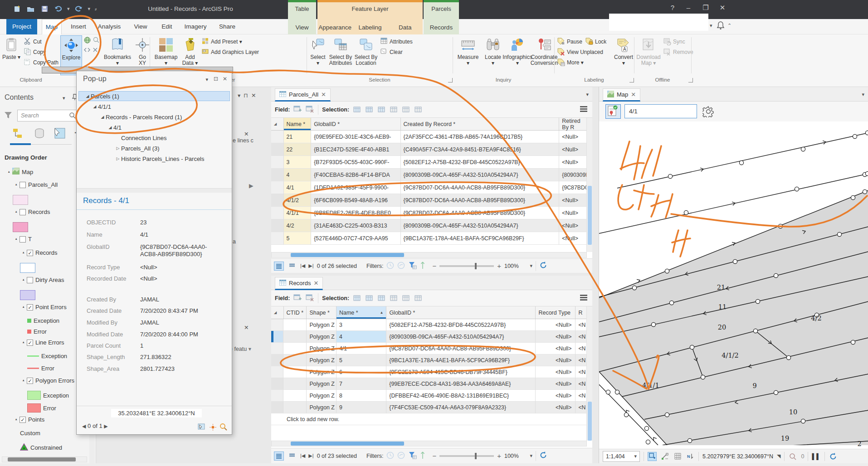 This screenshot has height=466, width=868. Describe the element at coordinates (47, 381) in the screenshot. I see `layer-item-polygon-errors: ▾✓Polygon Errors` at that location.